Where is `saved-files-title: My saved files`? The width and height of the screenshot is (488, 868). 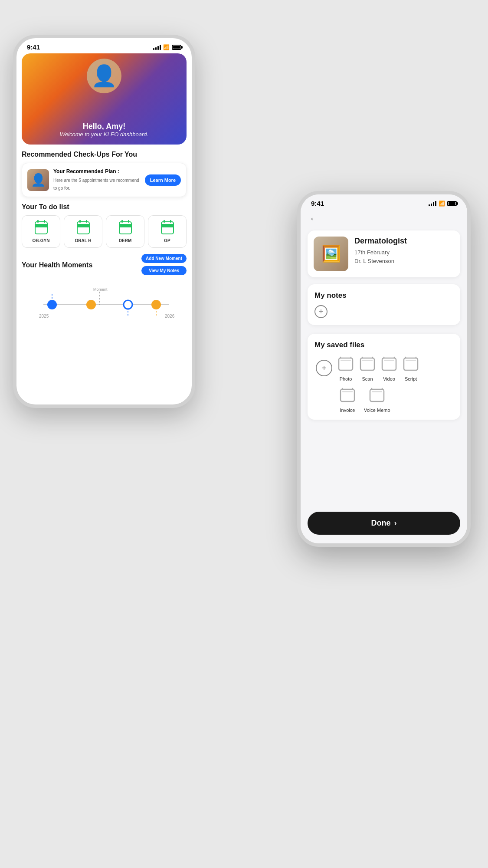
saved-files-title: My saved files is located at coordinates (384, 345).